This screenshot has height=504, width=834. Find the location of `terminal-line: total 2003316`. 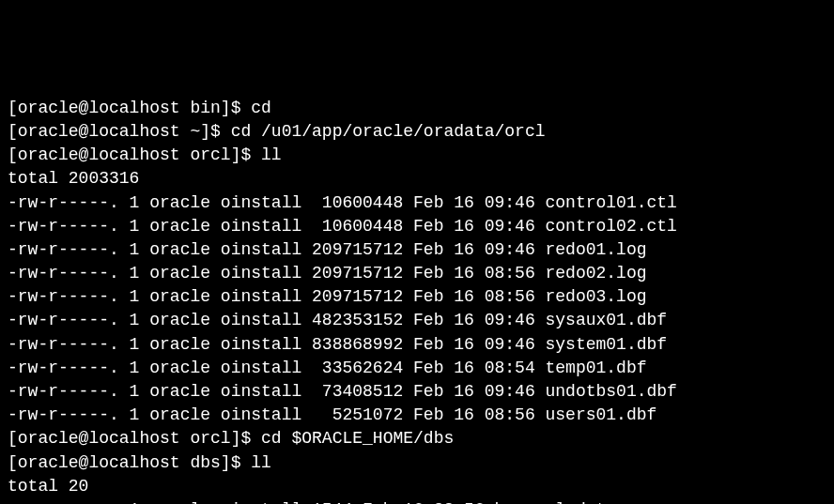

terminal-line: total 2003316 is located at coordinates (417, 178).